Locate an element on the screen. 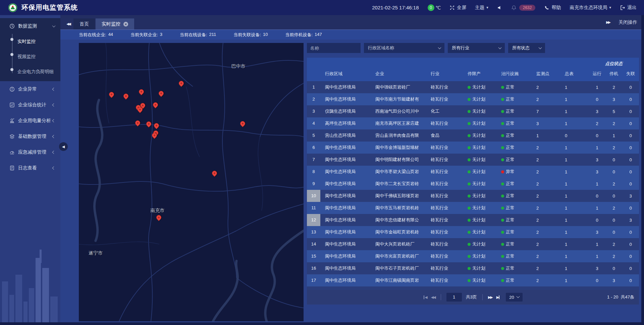 The height and width of the screenshot is (325, 644). status-filter-select: 所有状态 is located at coordinates (527, 48).